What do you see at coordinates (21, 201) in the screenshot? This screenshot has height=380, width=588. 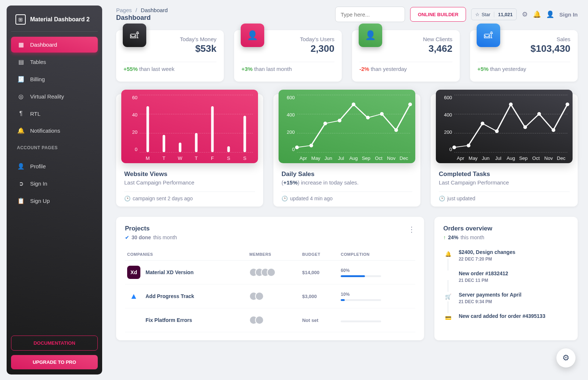 I see `nav-icon: 📋` at bounding box center [21, 201].